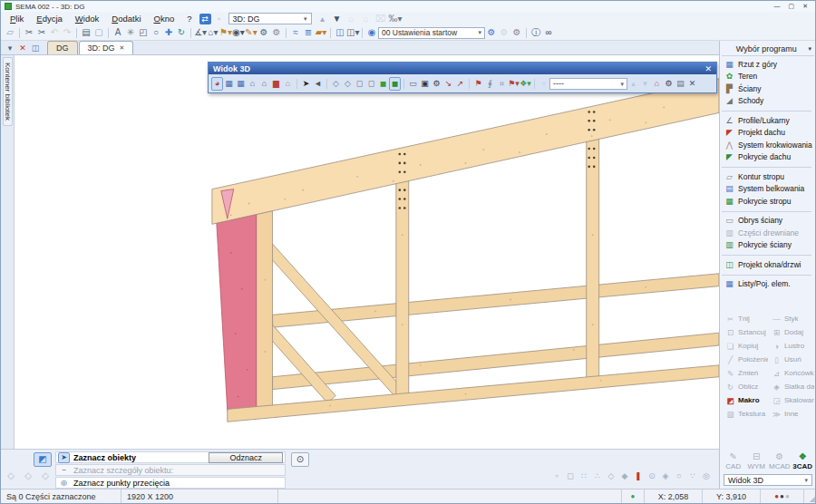 Image resolution: width=816 pixels, height=504 pixels. I want to click on widok-3d-close-icon: ✕, so click(708, 69).